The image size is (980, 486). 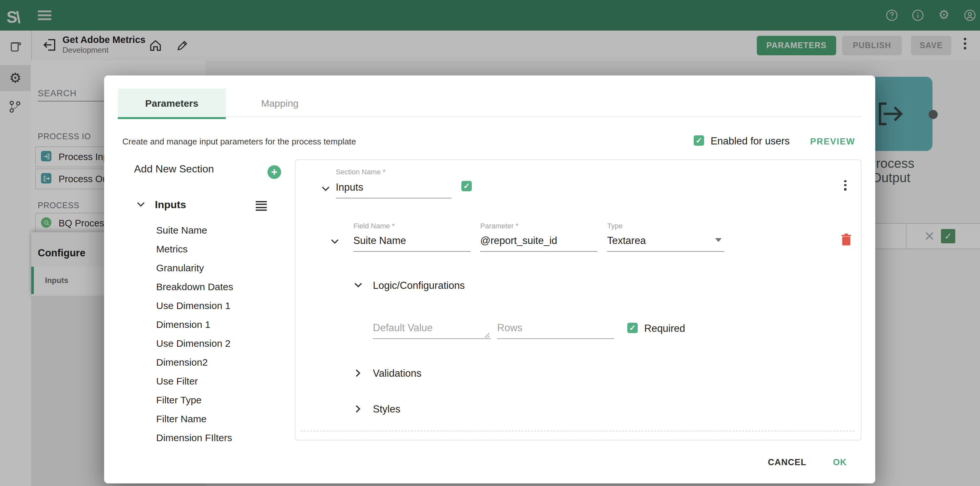 What do you see at coordinates (519, 241) in the screenshot?
I see `parameter-input: @report_suite_id` at bounding box center [519, 241].